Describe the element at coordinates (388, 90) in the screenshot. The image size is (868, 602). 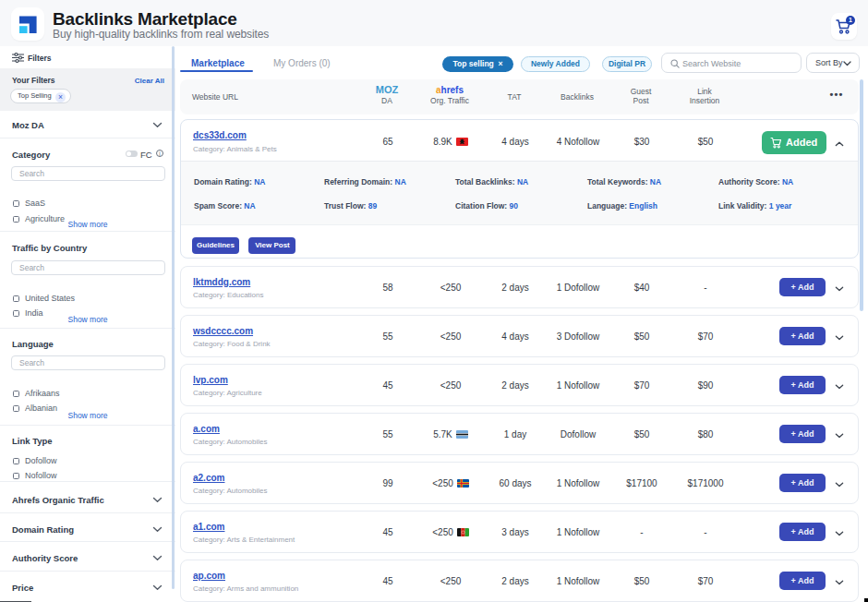
I see `svg-text: MOZ` at that location.